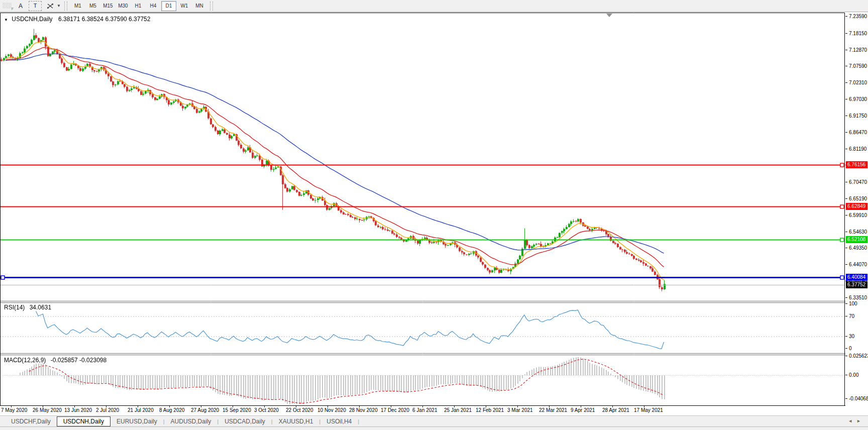 The height and width of the screenshot is (430, 868). What do you see at coordinates (138, 6) in the screenshot?
I see `timeframe-button-H1: H1` at bounding box center [138, 6].